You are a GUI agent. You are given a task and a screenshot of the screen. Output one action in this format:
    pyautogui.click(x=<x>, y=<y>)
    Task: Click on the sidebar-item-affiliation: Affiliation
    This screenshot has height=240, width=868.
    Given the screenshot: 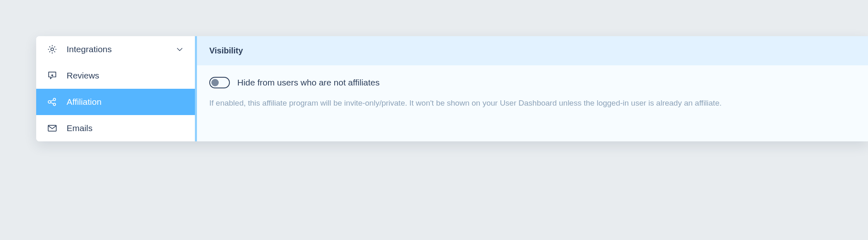 What is the action you would take?
    pyautogui.click(x=116, y=102)
    